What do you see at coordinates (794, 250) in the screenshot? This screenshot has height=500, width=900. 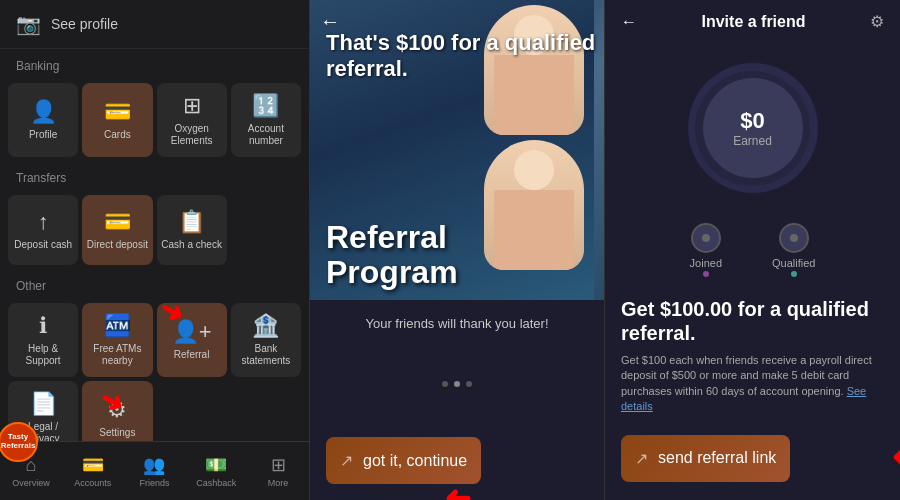 I see `qualified-stat: Qualified` at bounding box center [794, 250].